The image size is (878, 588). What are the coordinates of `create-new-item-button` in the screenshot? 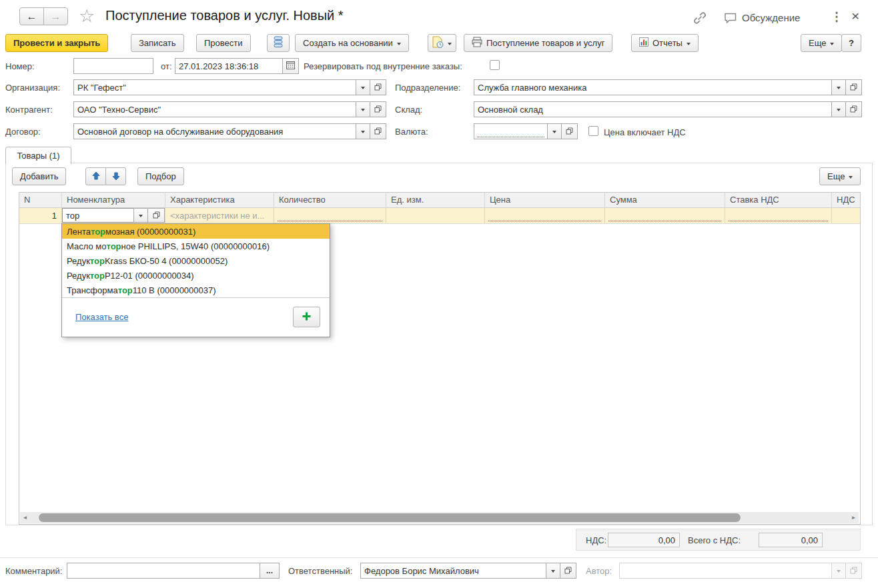 It's located at (307, 317).